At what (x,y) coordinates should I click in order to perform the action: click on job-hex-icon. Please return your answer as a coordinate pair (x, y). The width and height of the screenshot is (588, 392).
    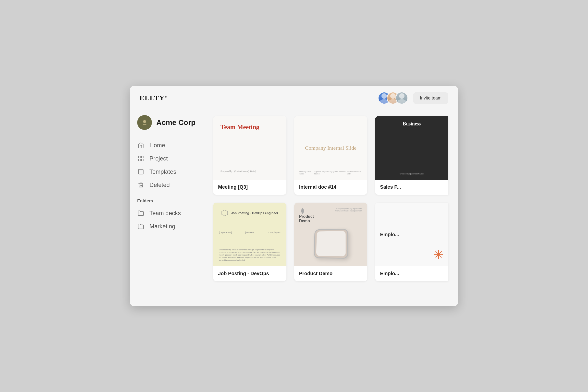
    Looking at the image, I should click on (224, 213).